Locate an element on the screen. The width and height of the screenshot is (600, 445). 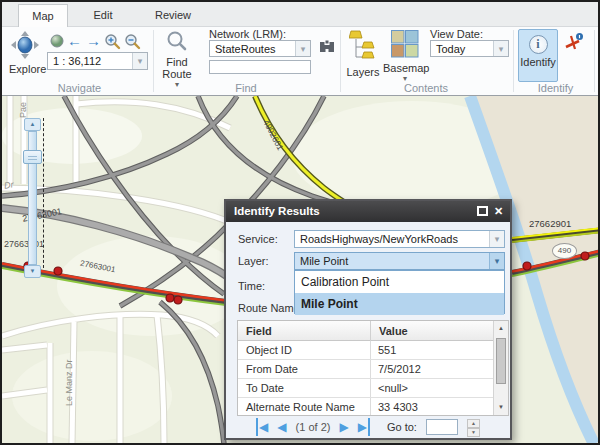
group-separator is located at coordinates (594, 61).